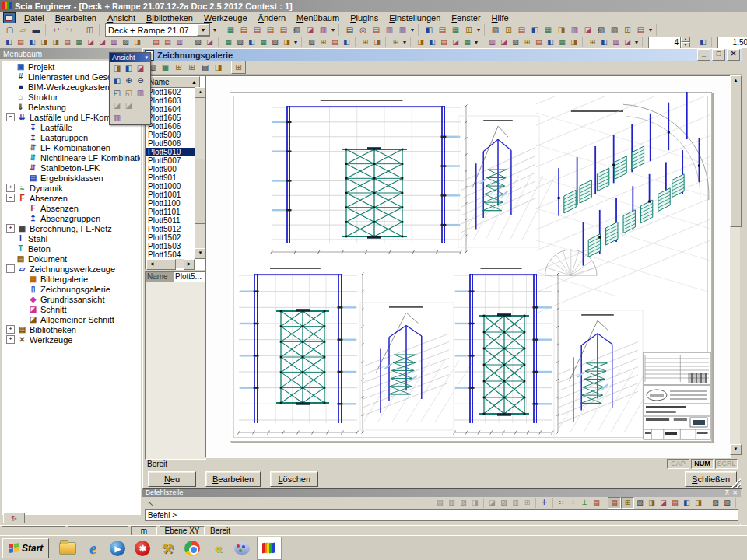 The height and width of the screenshot is (560, 747). Describe the element at coordinates (140, 81) in the screenshot. I see `zoom-out-icon: ⊖` at that location.